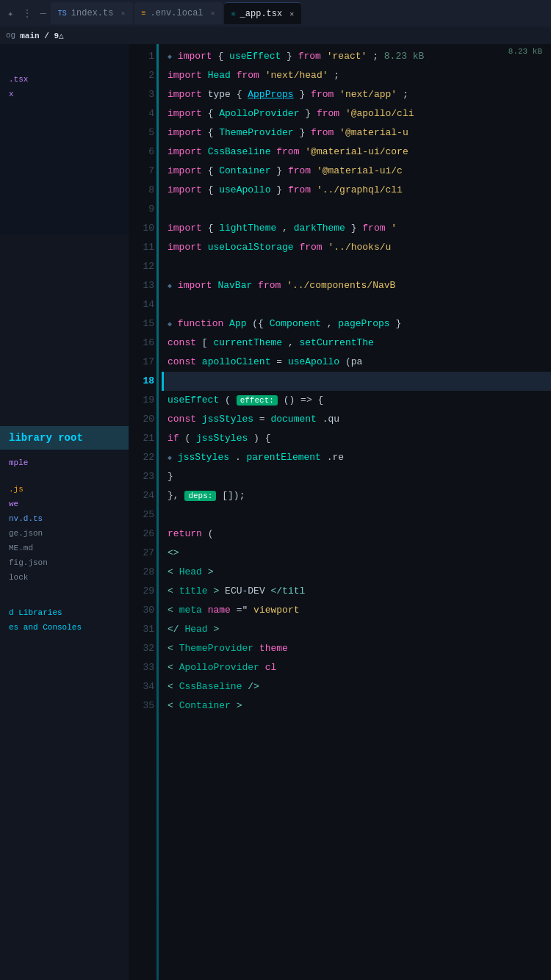 The image size is (551, 980). Describe the element at coordinates (356, 362) in the screenshot. I see `code-line-17: const apolloClient = useApollo (pa` at that location.